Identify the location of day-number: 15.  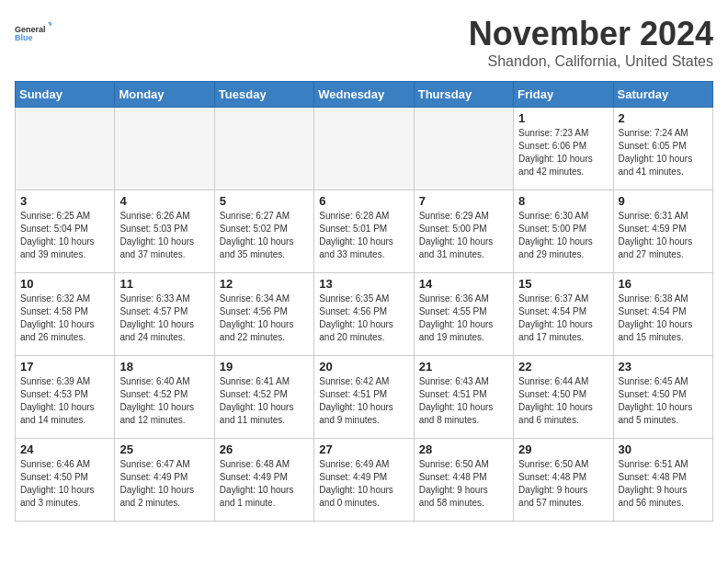
(563, 283).